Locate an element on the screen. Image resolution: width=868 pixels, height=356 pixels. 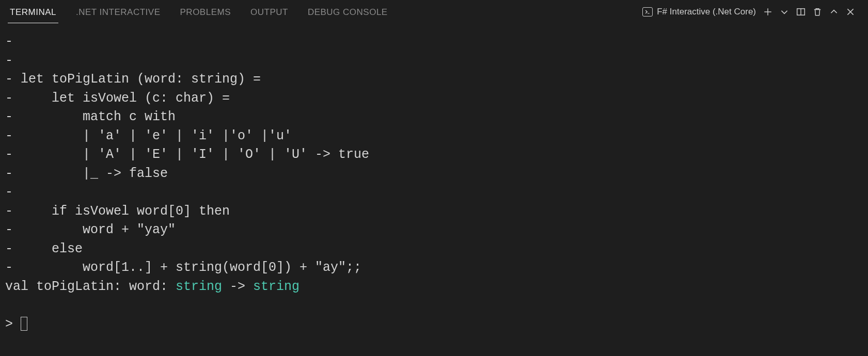
terminal-line: - | 'A' | 'E' | 'I' | 'O' | 'U' -> true is located at coordinates (187, 155).